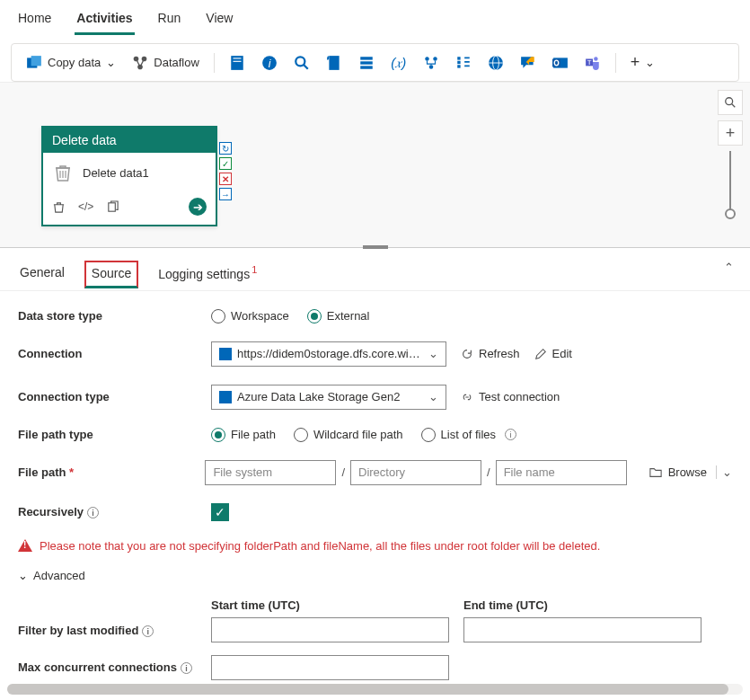 This screenshot has height=700, width=750. Describe the element at coordinates (375, 546) in the screenshot. I see `warning-message: Please note that you are not specifying …` at that location.